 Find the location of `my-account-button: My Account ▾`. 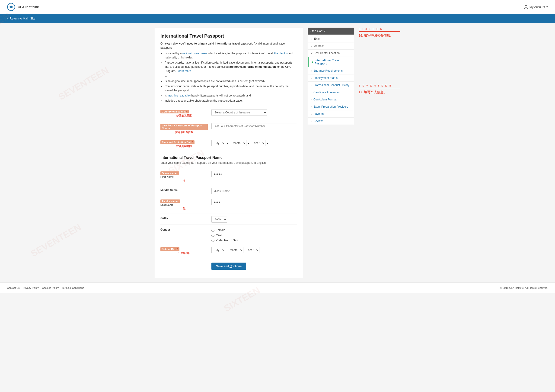

my-account-button: My Account ▾ is located at coordinates (536, 7).